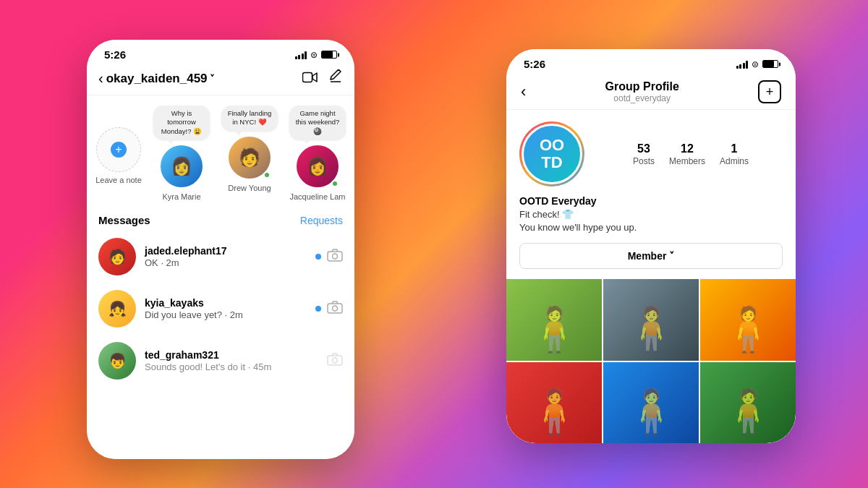 This screenshot has width=868, height=488. What do you see at coordinates (335, 361) in the screenshot?
I see `camera-icon-ted` at bounding box center [335, 361].